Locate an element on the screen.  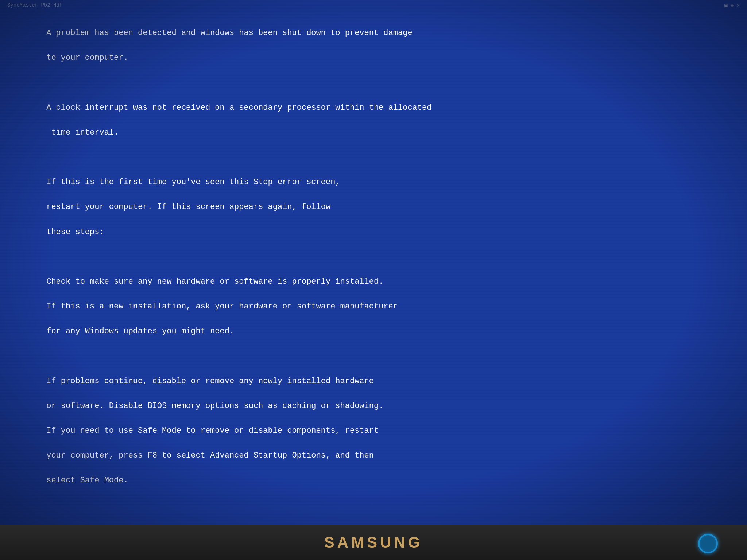
bsod-line17: If you need to use Safe Mode to remove o… is located at coordinates (212, 431).